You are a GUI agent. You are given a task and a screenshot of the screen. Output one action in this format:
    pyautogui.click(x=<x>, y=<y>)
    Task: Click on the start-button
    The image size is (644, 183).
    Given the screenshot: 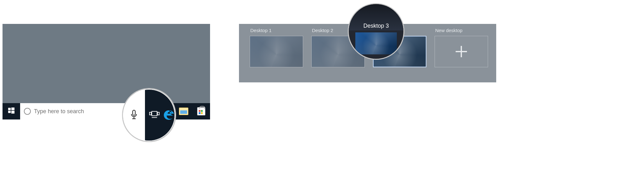 What is the action you would take?
    pyautogui.click(x=11, y=111)
    